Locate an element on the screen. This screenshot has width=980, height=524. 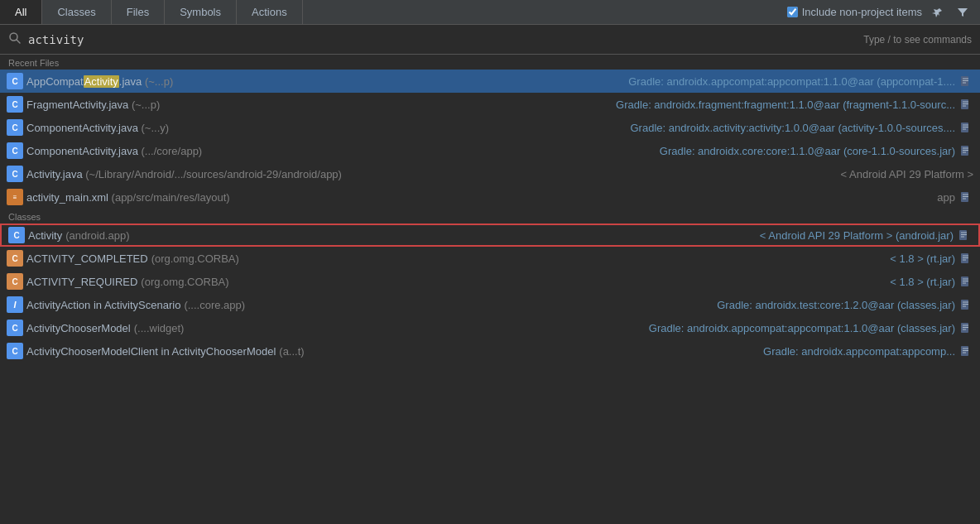
result-package: (....core.app) is located at coordinates (214, 305).